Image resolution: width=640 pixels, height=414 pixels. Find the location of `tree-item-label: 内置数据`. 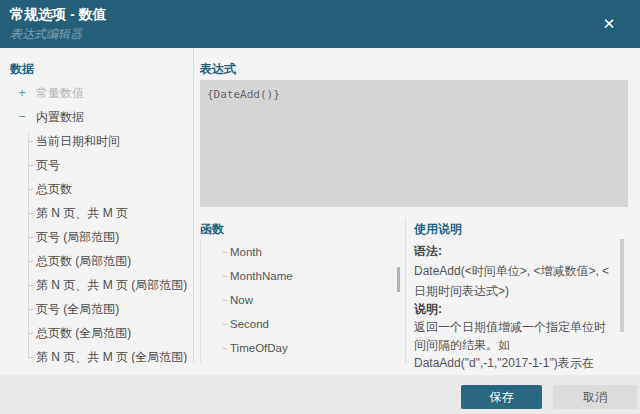

tree-item-label: 内置数据 is located at coordinates (60, 117).